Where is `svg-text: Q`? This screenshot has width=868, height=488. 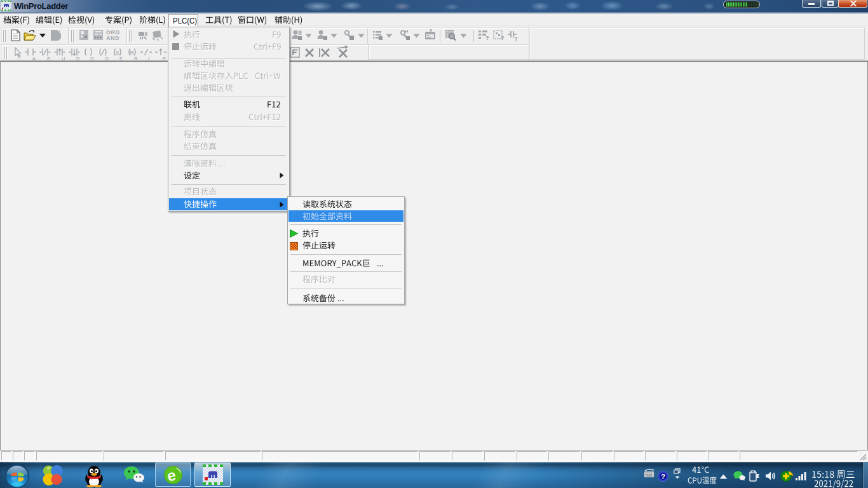
svg-text: Q is located at coordinates (107, 58).